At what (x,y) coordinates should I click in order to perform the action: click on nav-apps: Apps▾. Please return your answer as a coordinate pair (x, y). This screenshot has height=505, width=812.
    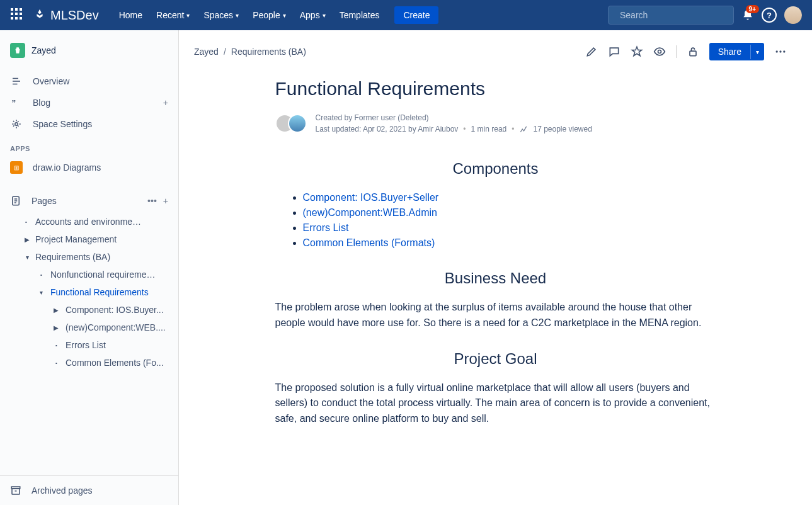
    Looking at the image, I should click on (312, 15).